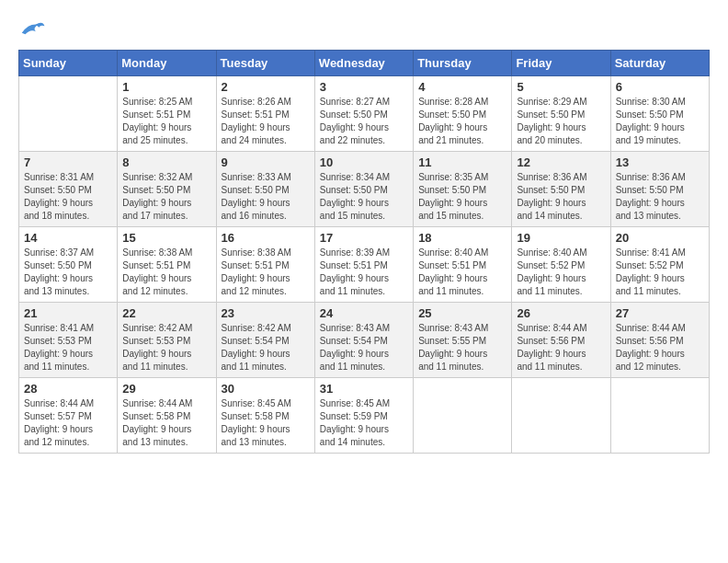  I want to click on calendar-cell: 1Sunrise: 8:25 AMSunset: 5:51 PMDaylight…, so click(167, 114).